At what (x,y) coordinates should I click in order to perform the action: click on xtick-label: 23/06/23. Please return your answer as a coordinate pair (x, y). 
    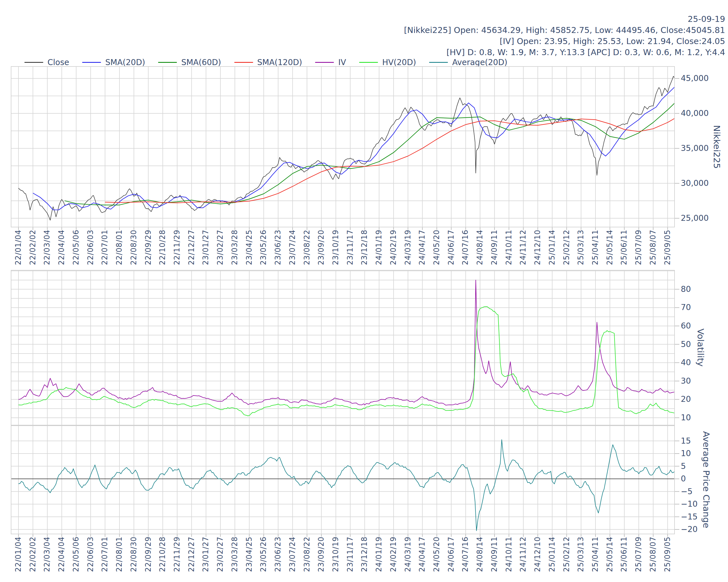
    Looking at the image, I should click on (278, 554).